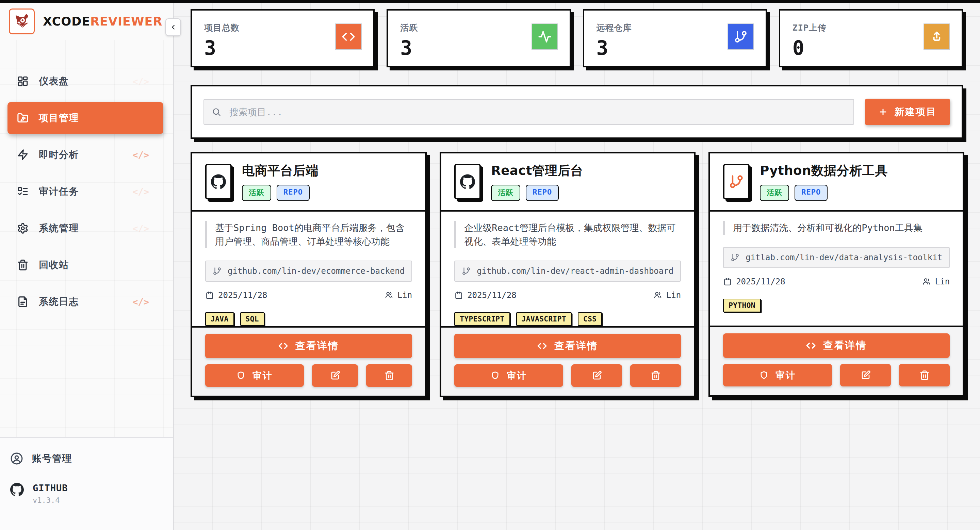  Describe the element at coordinates (937, 37) in the screenshot. I see `upload-icon` at that location.